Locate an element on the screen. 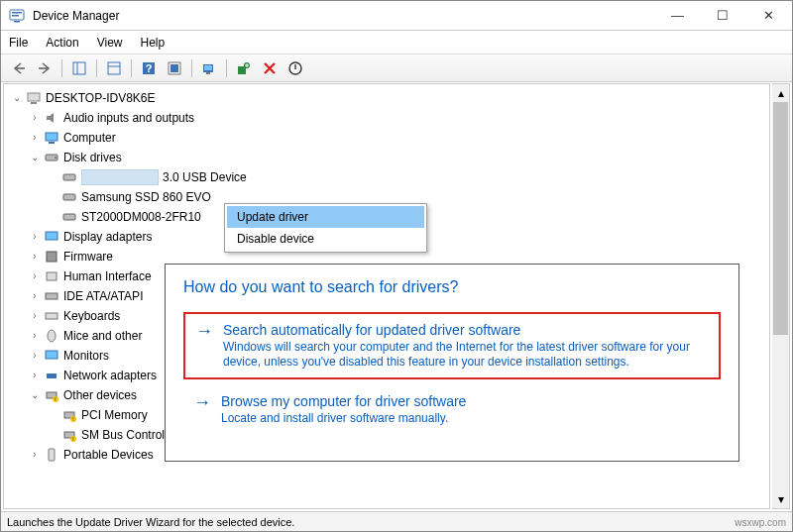  tree-item-label: Monitors is located at coordinates (86, 356).